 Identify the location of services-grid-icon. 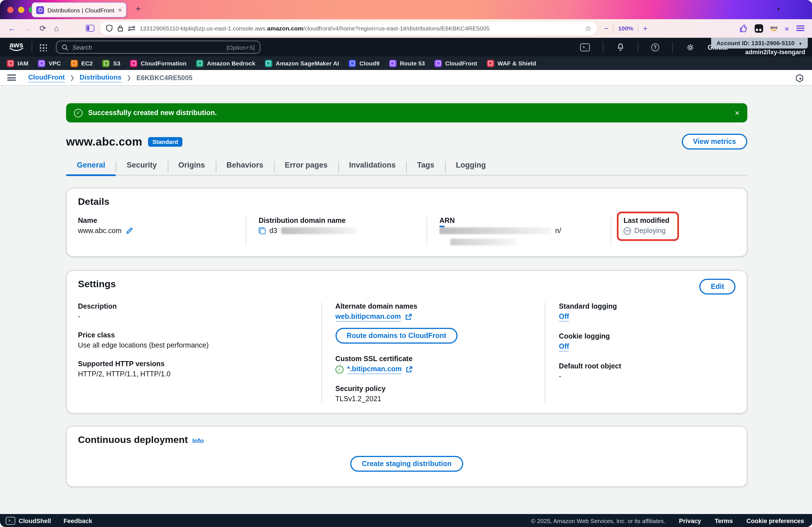
(43, 47).